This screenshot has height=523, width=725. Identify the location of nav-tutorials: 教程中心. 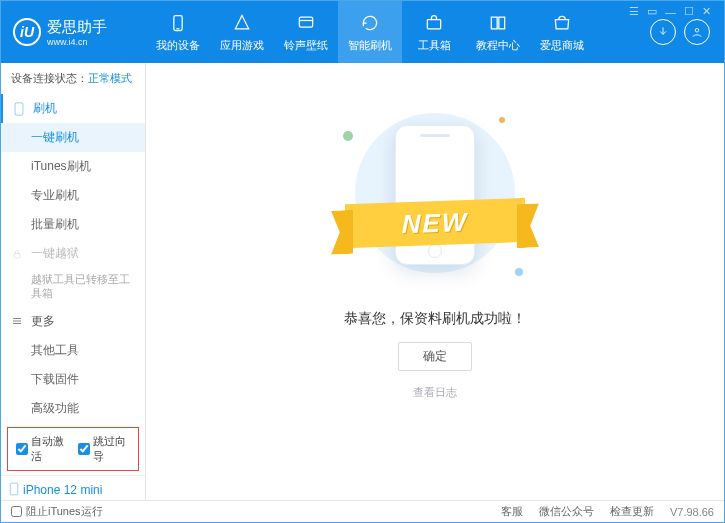
(498, 32).